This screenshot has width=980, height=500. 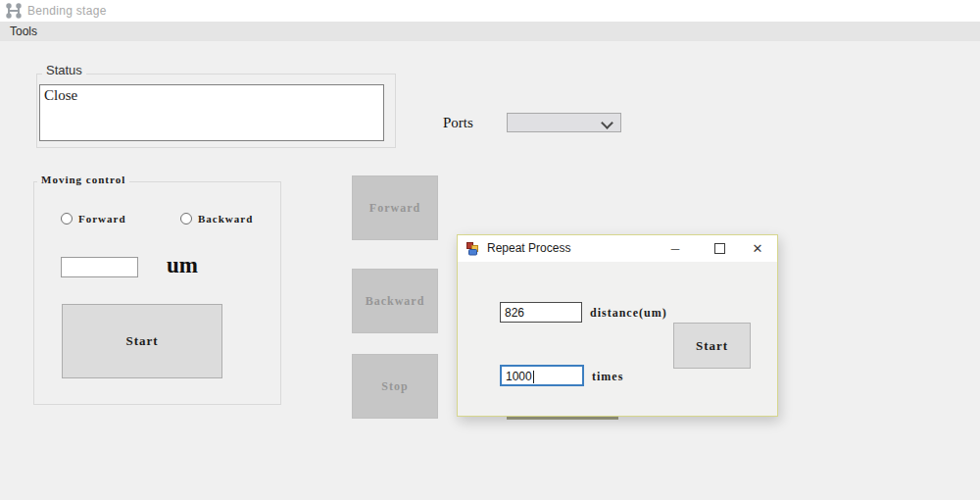 I want to click on moving-control-title: Moving control, so click(x=83, y=179).